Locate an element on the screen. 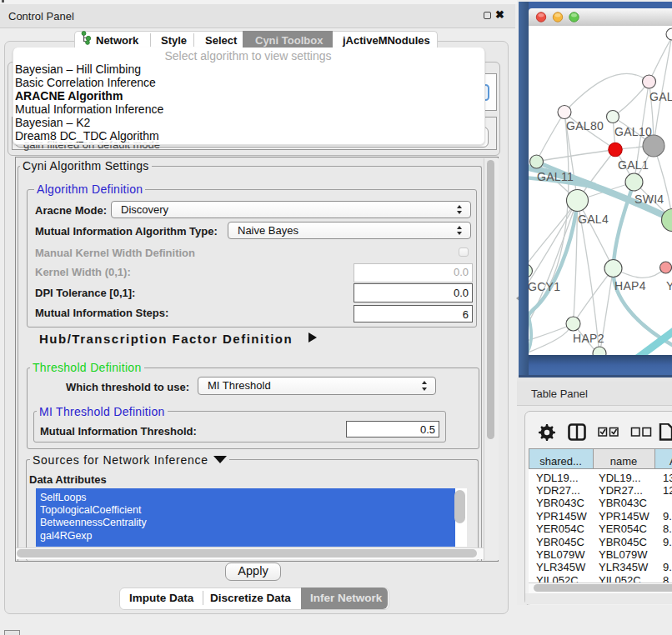 The height and width of the screenshot is (635, 672). svg-text: GAL7 is located at coordinates (660, 97).